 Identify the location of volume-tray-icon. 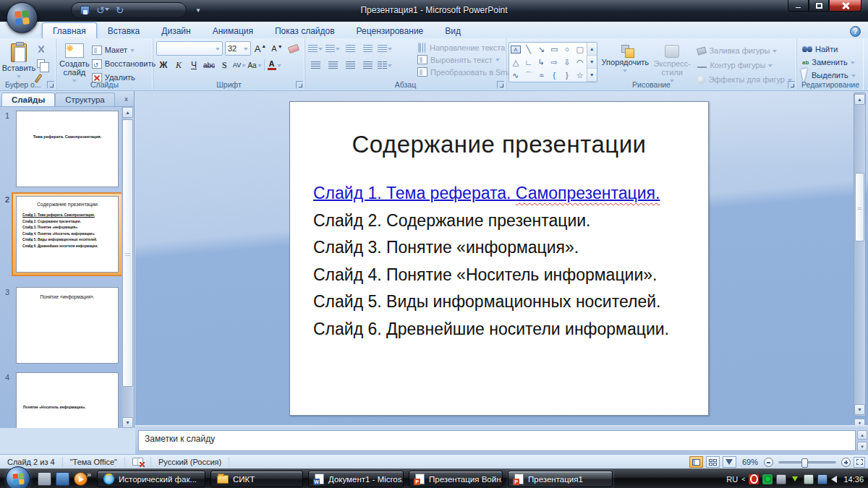
(834, 479).